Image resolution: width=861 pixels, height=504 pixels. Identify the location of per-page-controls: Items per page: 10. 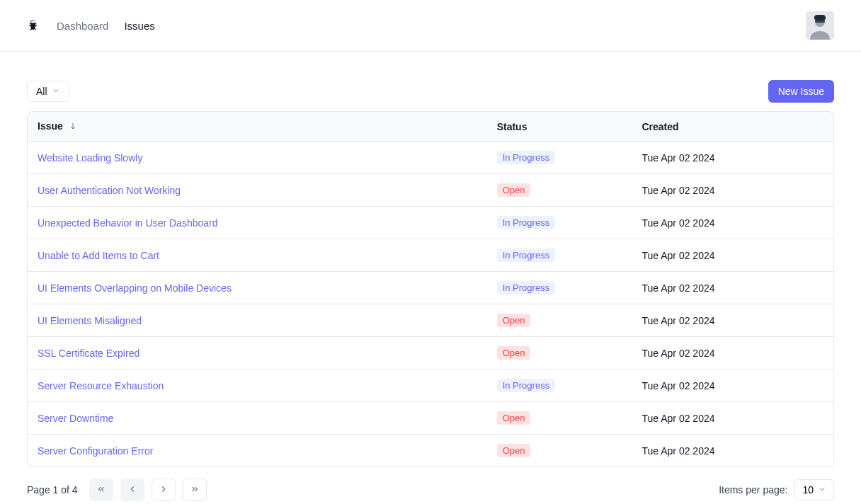
(776, 490).